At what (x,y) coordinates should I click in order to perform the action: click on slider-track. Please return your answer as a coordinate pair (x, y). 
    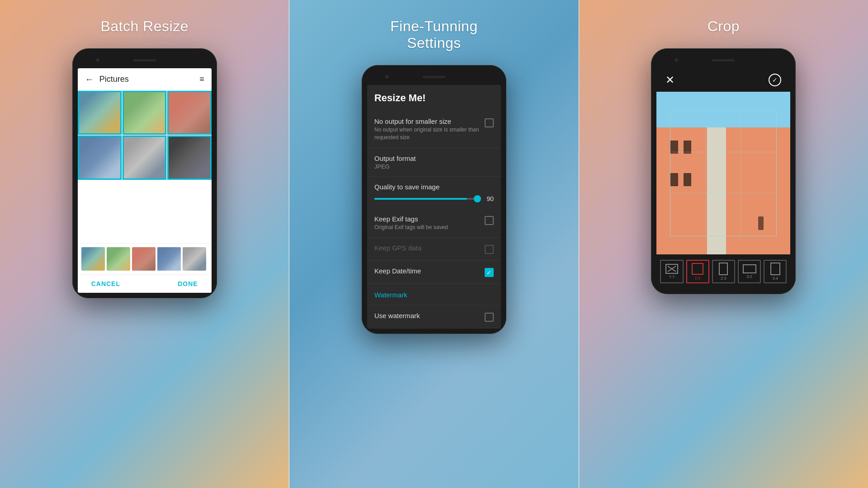
    Looking at the image, I should click on (426, 199).